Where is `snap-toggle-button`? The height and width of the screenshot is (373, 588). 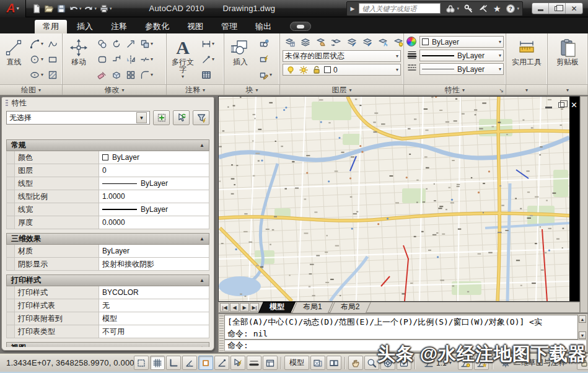
snap-toggle-button is located at coordinates (141, 363).